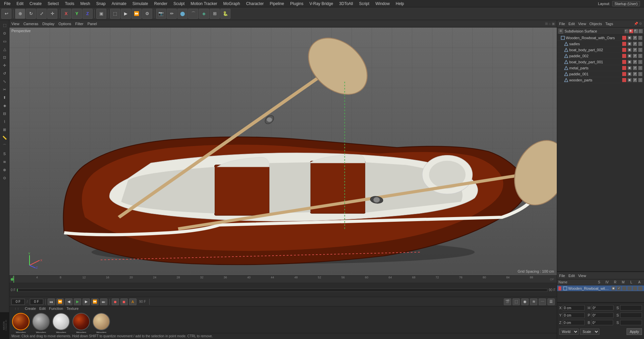 This screenshot has height=339, width=644. What do you see at coordinates (631, 315) in the screenshot?
I see `coord-sy-input` at bounding box center [631, 315].